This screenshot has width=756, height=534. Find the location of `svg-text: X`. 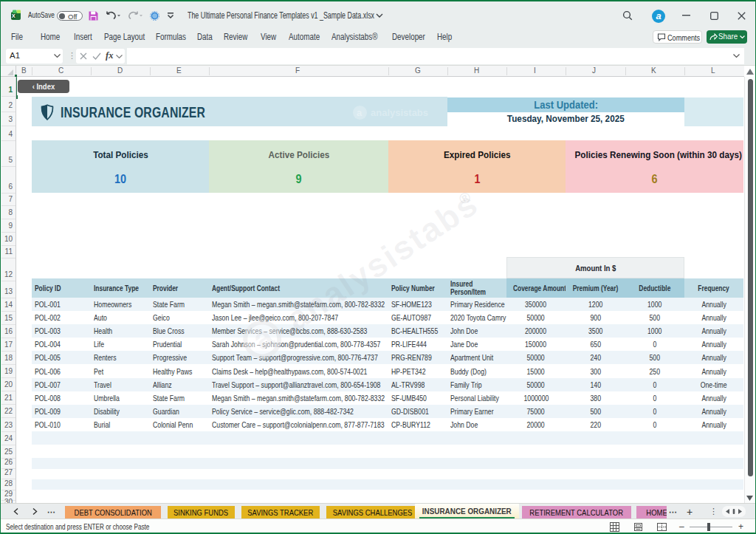

svg-text: X is located at coordinates (13, 16).